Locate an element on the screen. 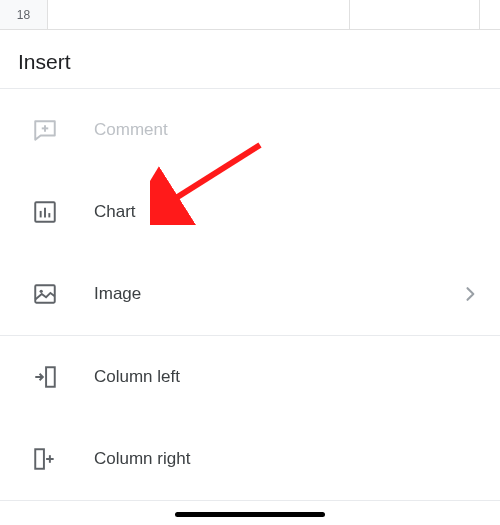  comment-icon is located at coordinates (45, 130).